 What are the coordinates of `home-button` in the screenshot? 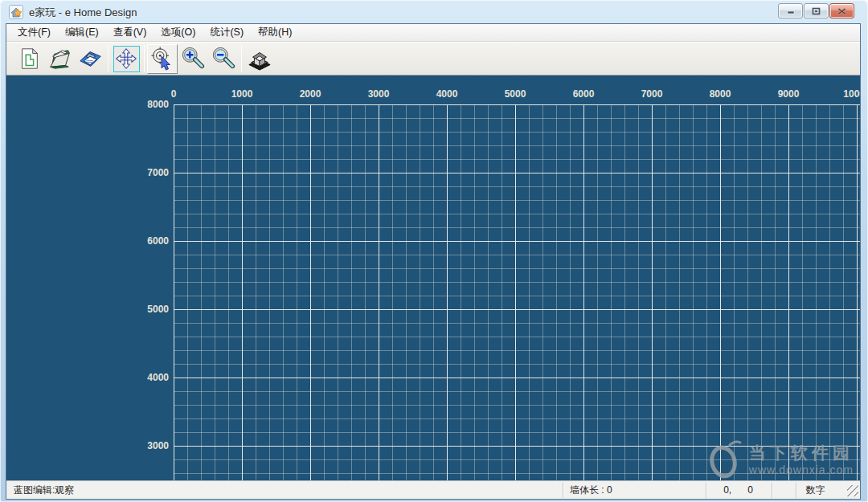 It's located at (260, 59).